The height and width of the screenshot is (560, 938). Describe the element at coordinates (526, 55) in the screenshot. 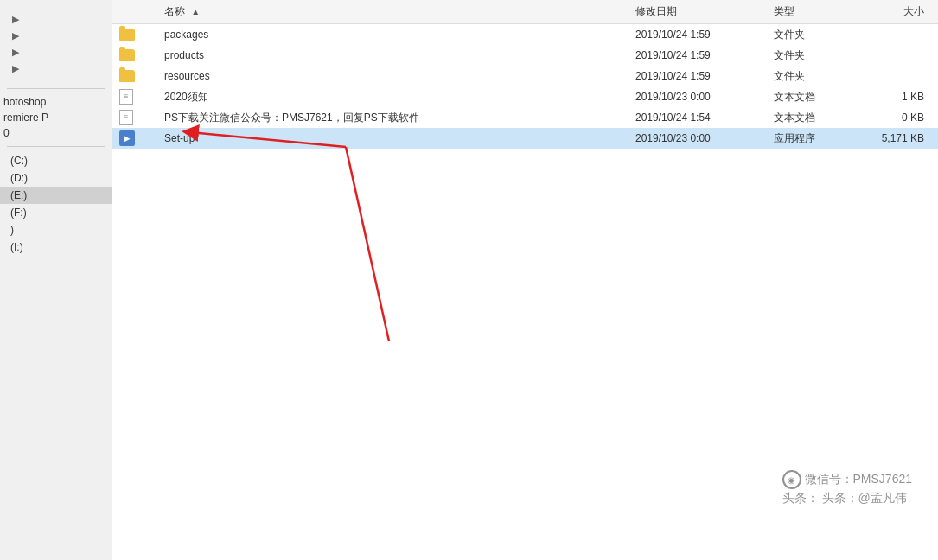

I see `table-row: products 2019/10/24 1:59 文件夹` at that location.